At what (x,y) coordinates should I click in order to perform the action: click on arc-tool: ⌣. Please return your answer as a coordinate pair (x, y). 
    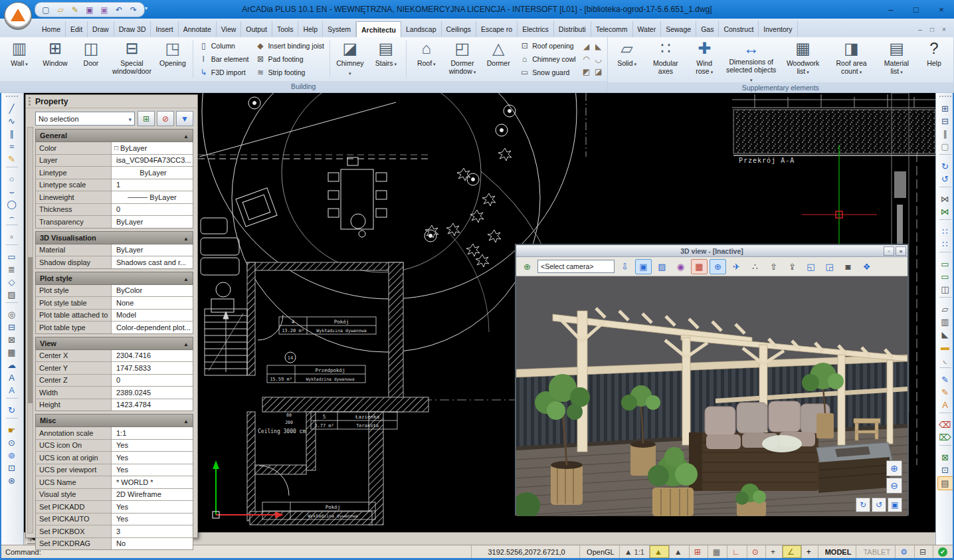
    Looking at the image, I should click on (12, 191).